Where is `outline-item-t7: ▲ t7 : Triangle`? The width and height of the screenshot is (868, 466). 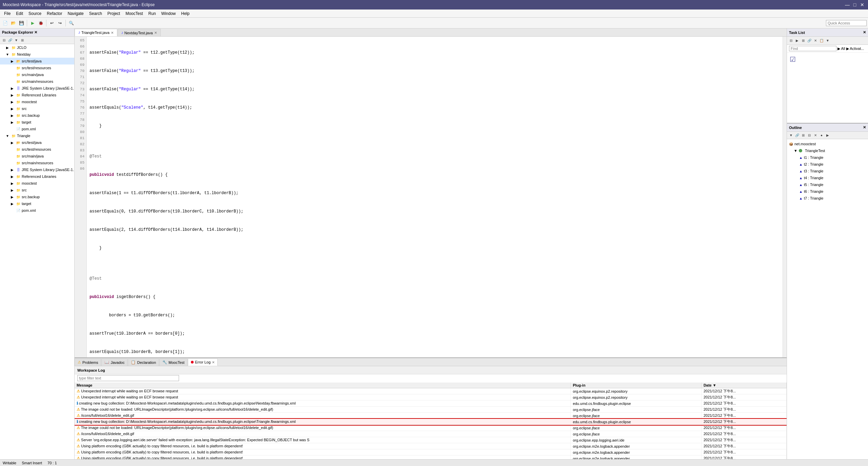
outline-item-t7: ▲ t7 : Triangle is located at coordinates (827, 198).